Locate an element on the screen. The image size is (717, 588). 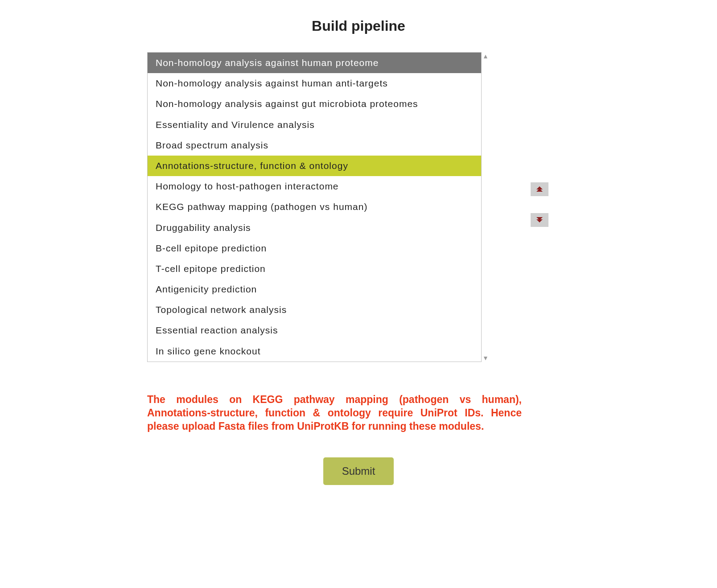
module-option: Essentiality and Virulence analysis is located at coordinates (314, 125).